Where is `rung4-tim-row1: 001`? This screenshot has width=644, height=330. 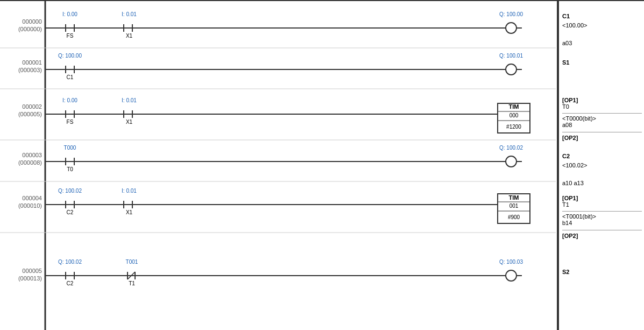 rung4-tim-row1: 001 is located at coordinates (514, 206).